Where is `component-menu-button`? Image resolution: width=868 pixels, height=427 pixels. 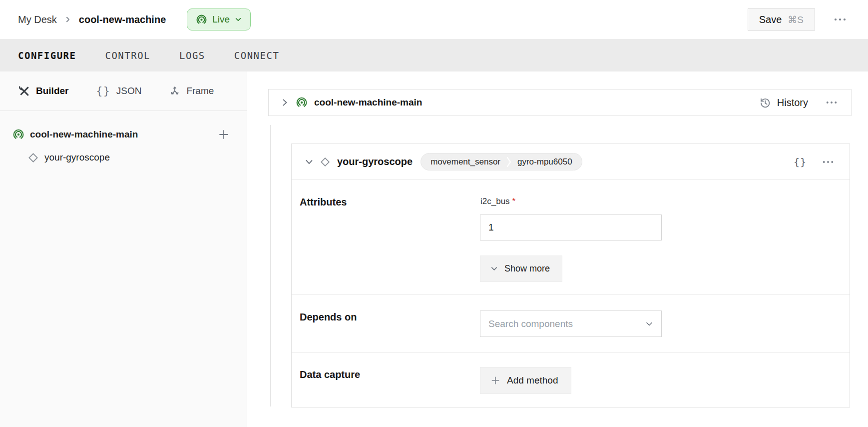 component-menu-button is located at coordinates (828, 162).